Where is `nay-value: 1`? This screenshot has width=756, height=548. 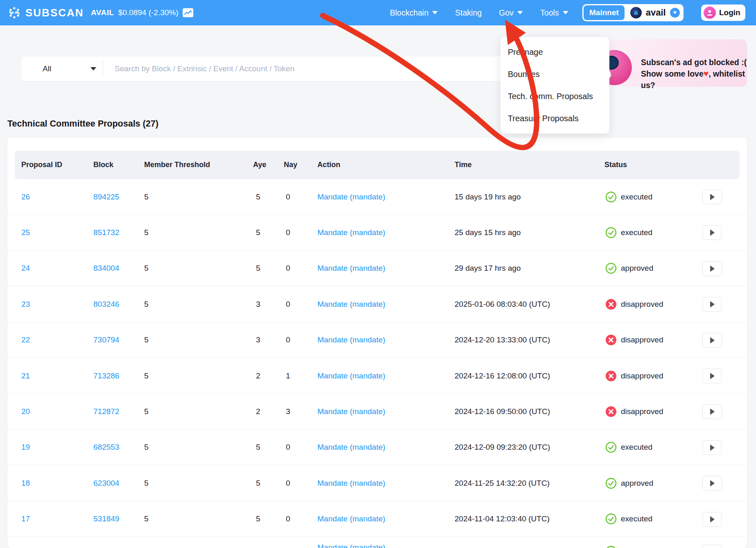
nay-value: 1 is located at coordinates (288, 376).